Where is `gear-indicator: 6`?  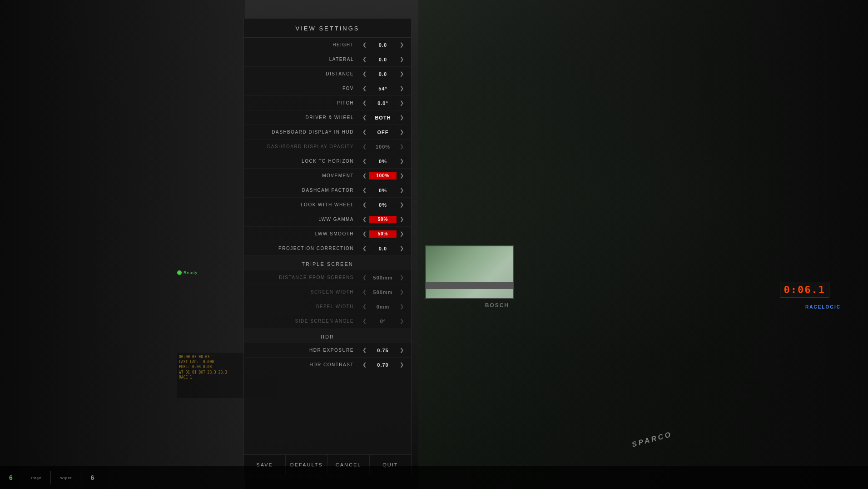 gear-indicator: 6 is located at coordinates (11, 478).